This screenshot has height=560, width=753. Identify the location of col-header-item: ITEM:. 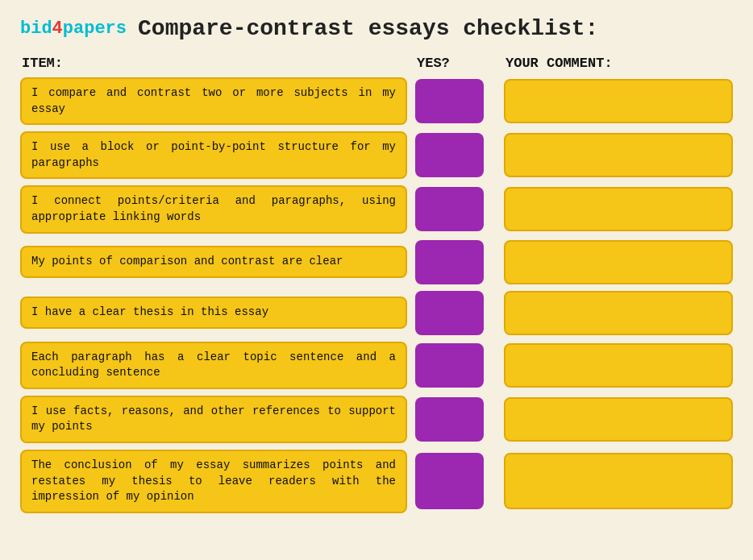
(215, 63).